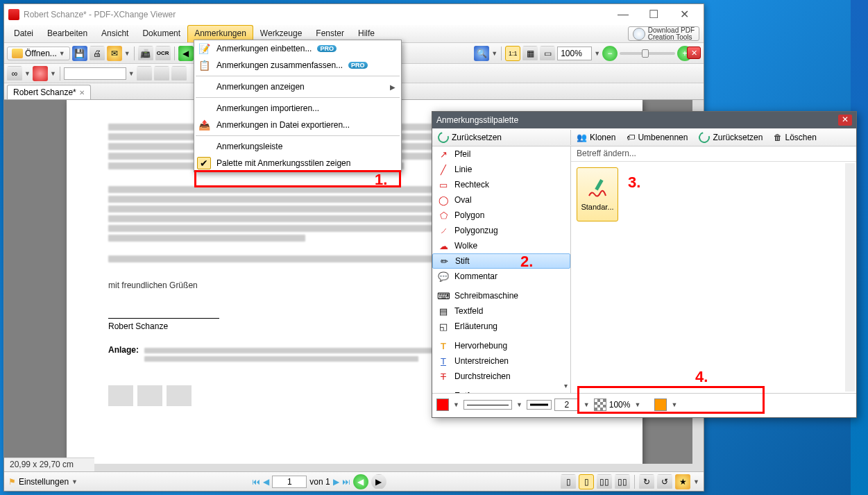 The width and height of the screenshot is (868, 495). I want to click on tool-durchstreichen: TDurchstreichen, so click(501, 376).